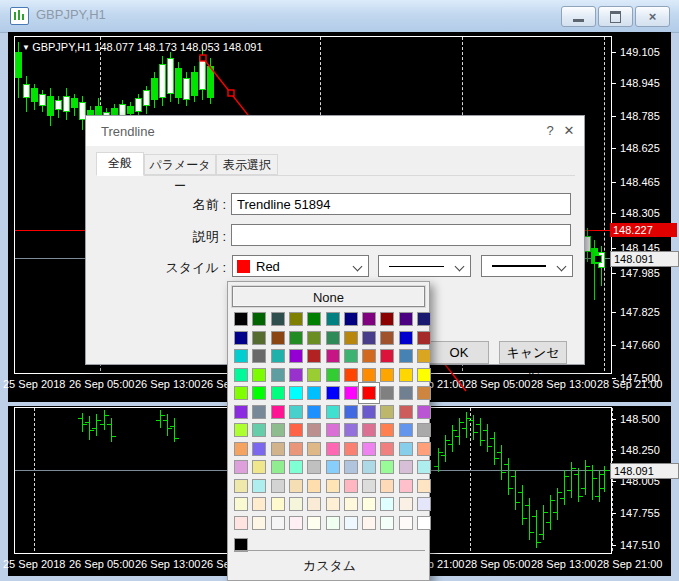  What do you see at coordinates (652, 16) in the screenshot?
I see `close-button: ×` at bounding box center [652, 16].